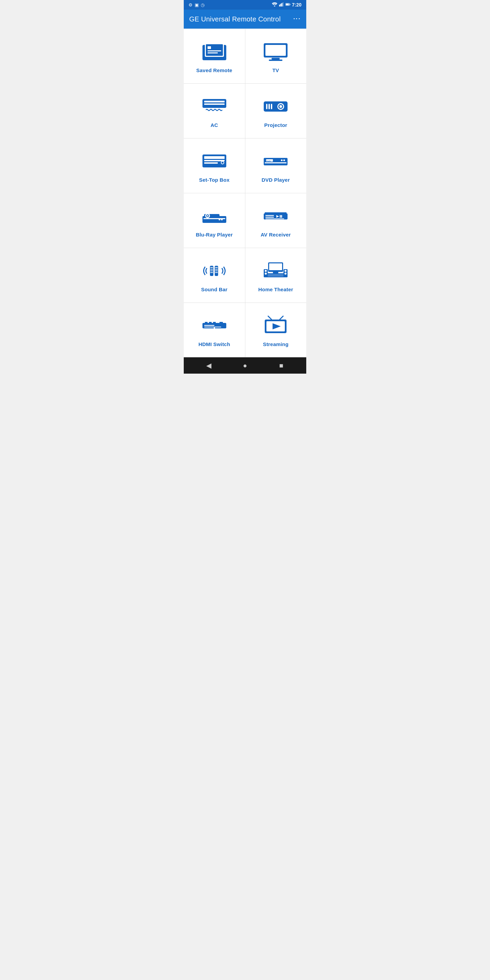 The height and width of the screenshot is (980, 490). Describe the element at coordinates (276, 56) in the screenshot. I see `grid-item-tv: TV` at that location.